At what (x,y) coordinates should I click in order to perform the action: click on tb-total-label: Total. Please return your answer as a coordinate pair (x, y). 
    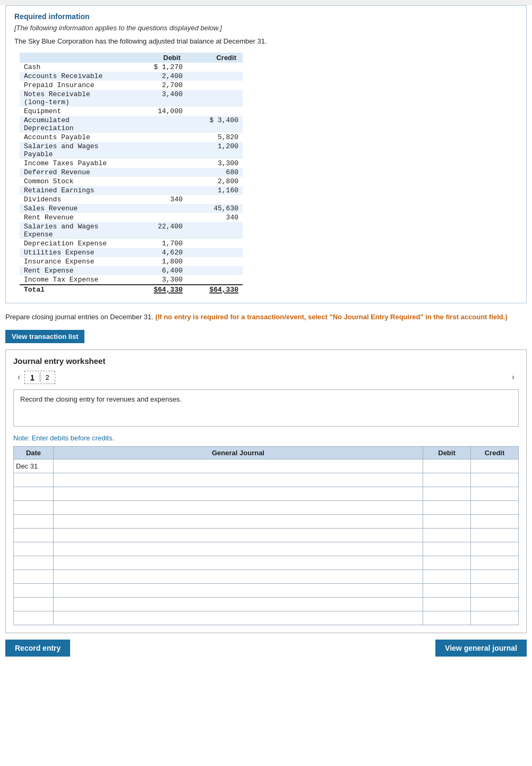
    Looking at the image, I should click on (75, 290).